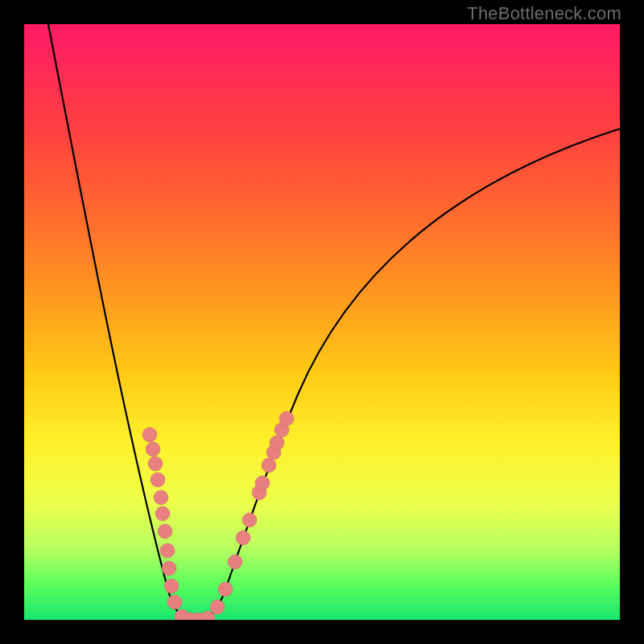  What do you see at coordinates (544, 14) in the screenshot?
I see `watermark-text: TheBottleneck.com` at bounding box center [544, 14].